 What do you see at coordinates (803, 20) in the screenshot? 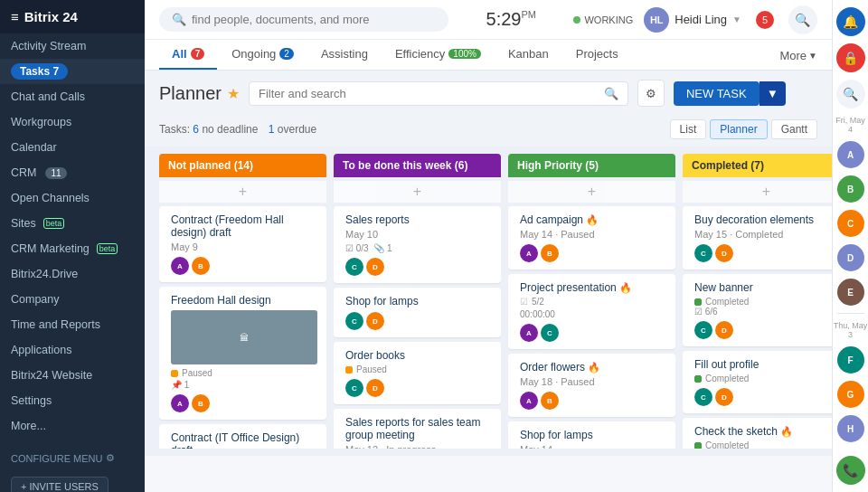
I see `search-button: 🔍` at bounding box center [803, 20].